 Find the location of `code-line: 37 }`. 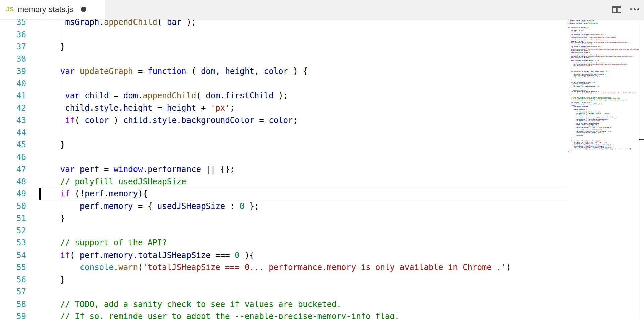

code-line: 37 } is located at coordinates (284, 47).